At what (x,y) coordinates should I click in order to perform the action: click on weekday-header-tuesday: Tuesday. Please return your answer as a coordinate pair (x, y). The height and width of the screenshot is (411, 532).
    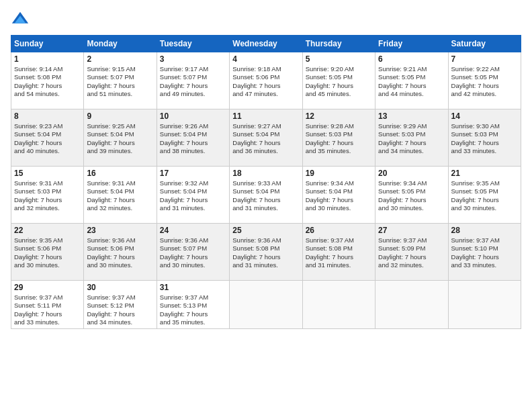
    Looking at the image, I should click on (193, 44).